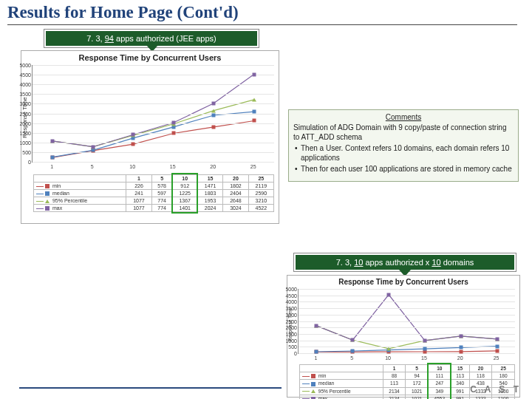  Describe the element at coordinates (458, 262) in the screenshot. I see `banner-bottom-text-c: domains` at that location.